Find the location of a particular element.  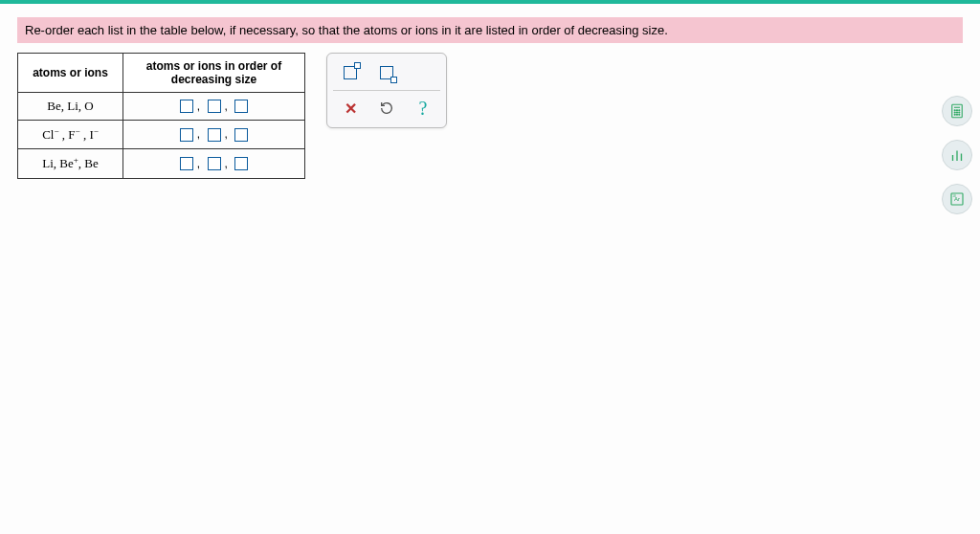

graph-button is located at coordinates (957, 155).